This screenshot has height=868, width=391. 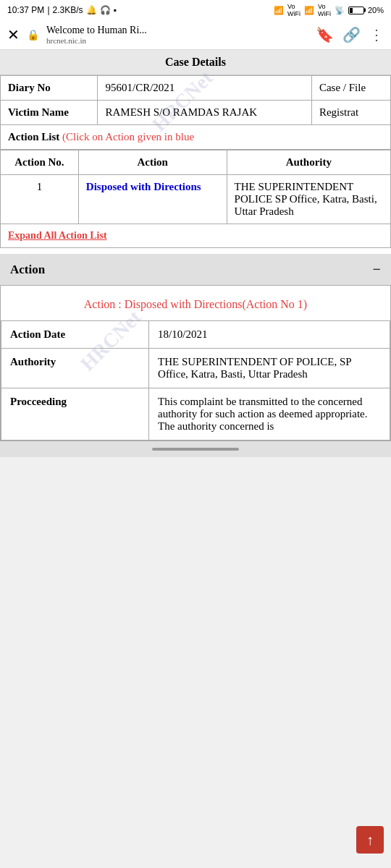 What do you see at coordinates (329, 10) in the screenshot?
I see `status-right: 📶 VoWiFi 📶 VoWiFi 📡 20%` at bounding box center [329, 10].